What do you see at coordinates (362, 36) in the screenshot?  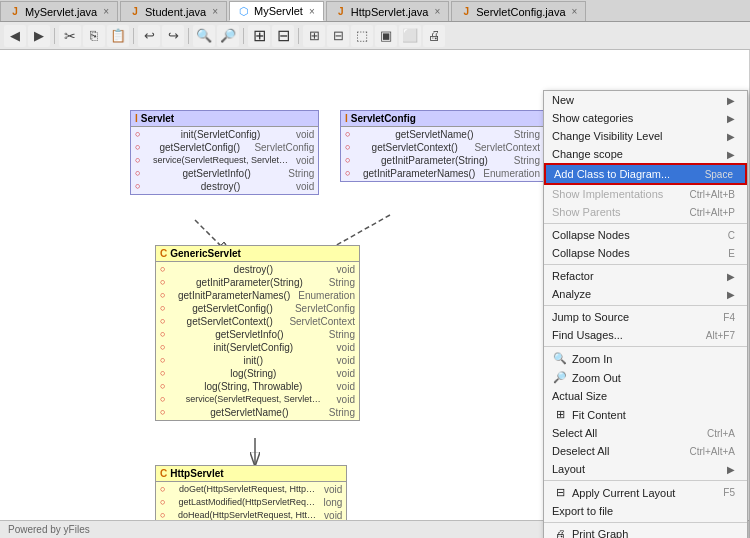 I see `fit-btn: ⬚` at bounding box center [362, 36].